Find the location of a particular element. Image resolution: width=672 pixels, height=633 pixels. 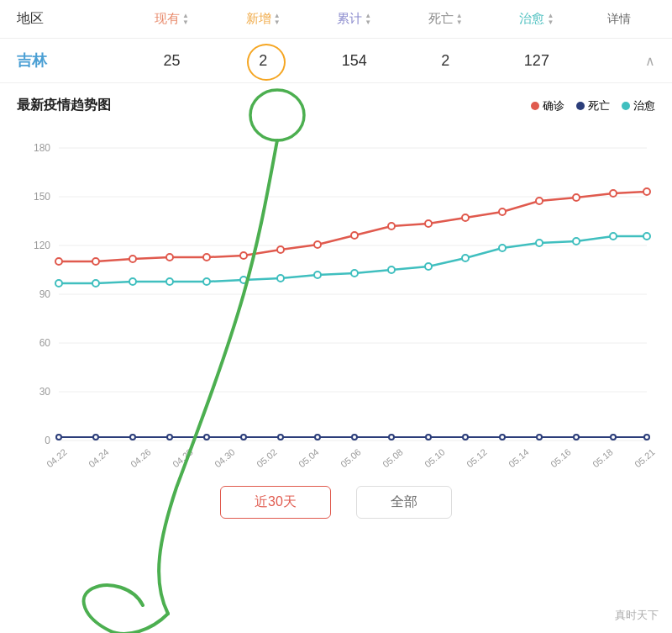

sort-arrows-xianyou: ▲▼ is located at coordinates (186, 19).